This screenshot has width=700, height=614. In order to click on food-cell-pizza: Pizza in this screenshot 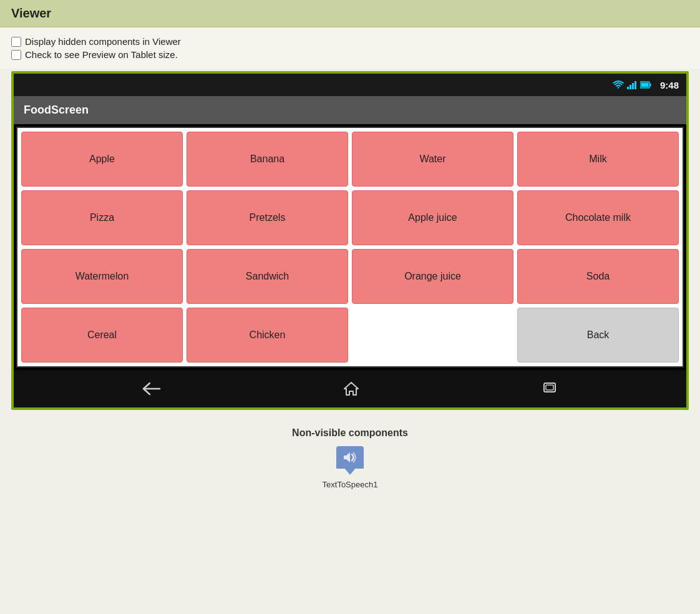, I will do `click(102, 218)`.